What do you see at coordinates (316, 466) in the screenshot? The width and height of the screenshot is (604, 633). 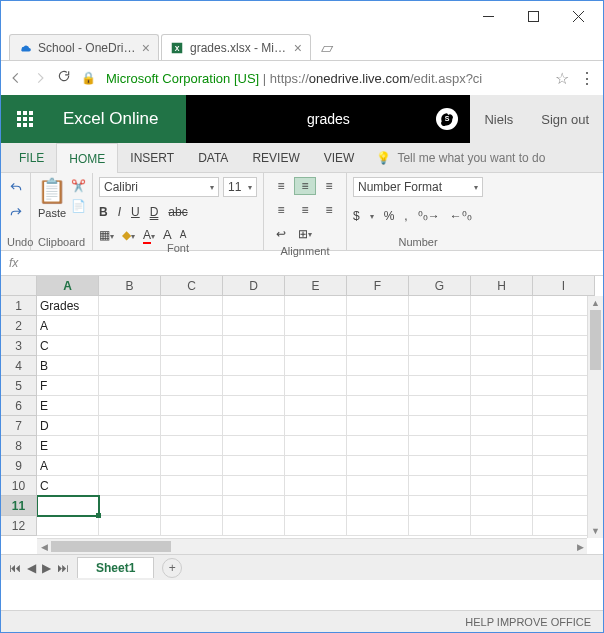 I see `cell-E9` at bounding box center [316, 466].